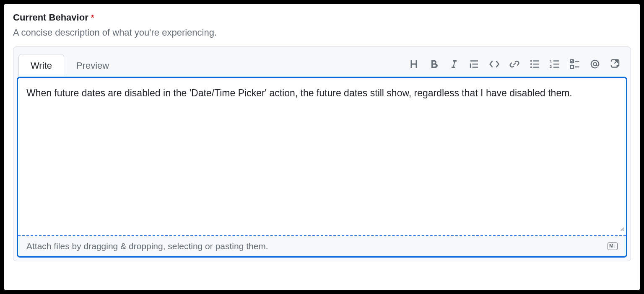  Describe the element at coordinates (615, 64) in the screenshot. I see `cross-reference-icon` at that location.